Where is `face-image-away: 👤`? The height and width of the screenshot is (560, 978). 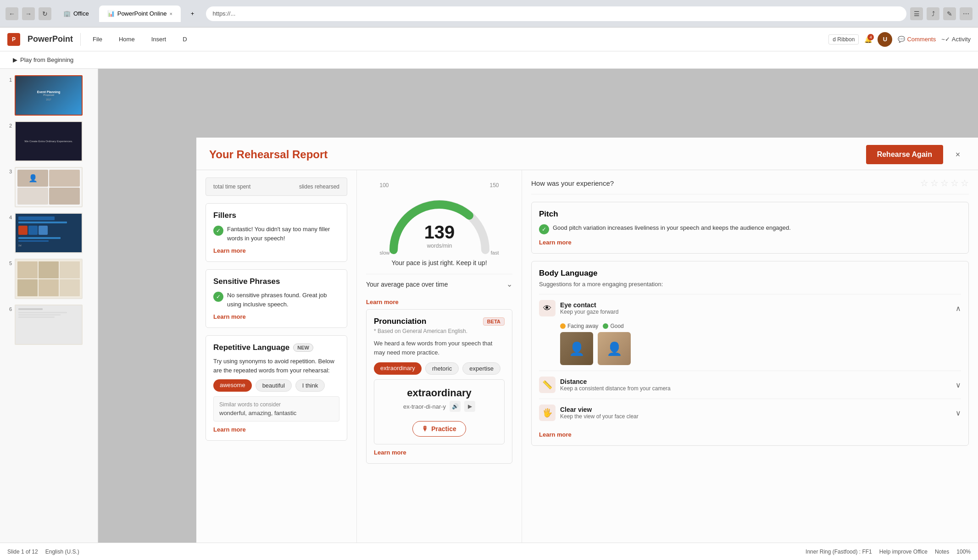 face-image-away: 👤 is located at coordinates (577, 349).